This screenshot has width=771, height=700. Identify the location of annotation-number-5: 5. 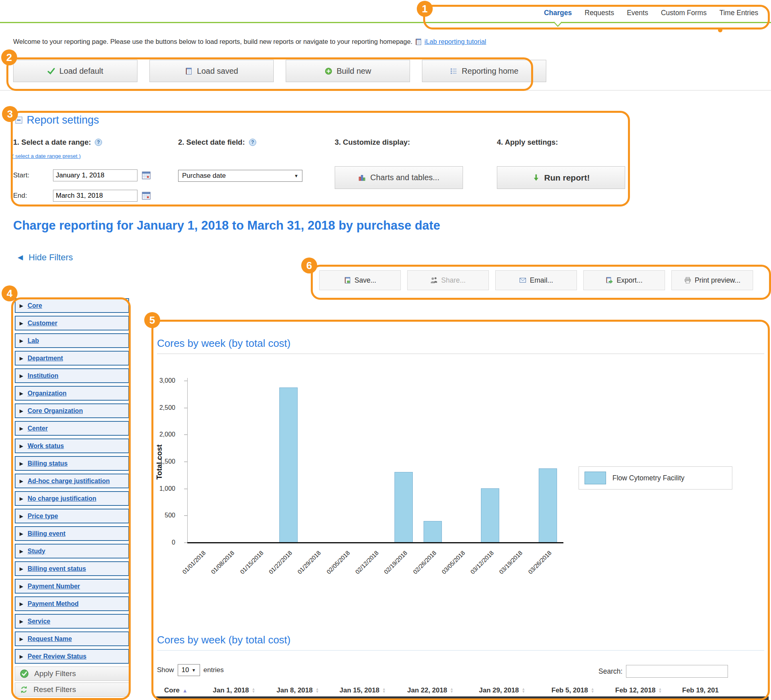
(152, 320).